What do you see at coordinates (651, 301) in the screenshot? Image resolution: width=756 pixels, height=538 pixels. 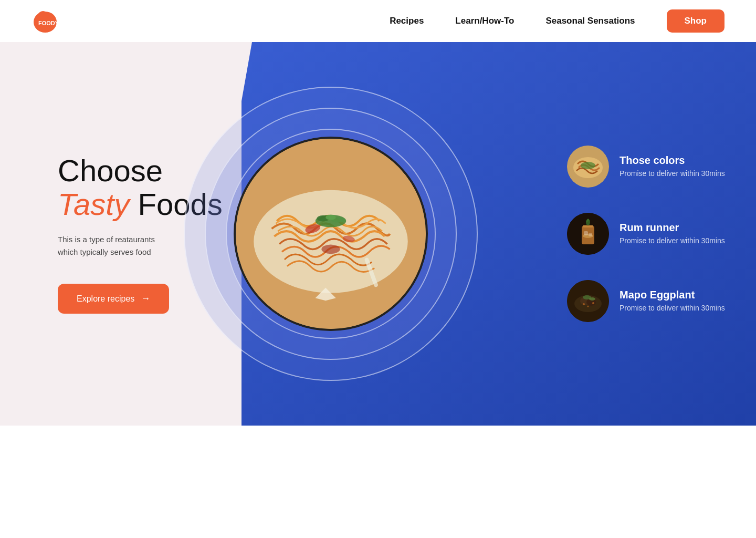 I see `food-card-3: Mapo Eggplant Promise to deliver within …` at bounding box center [651, 301].